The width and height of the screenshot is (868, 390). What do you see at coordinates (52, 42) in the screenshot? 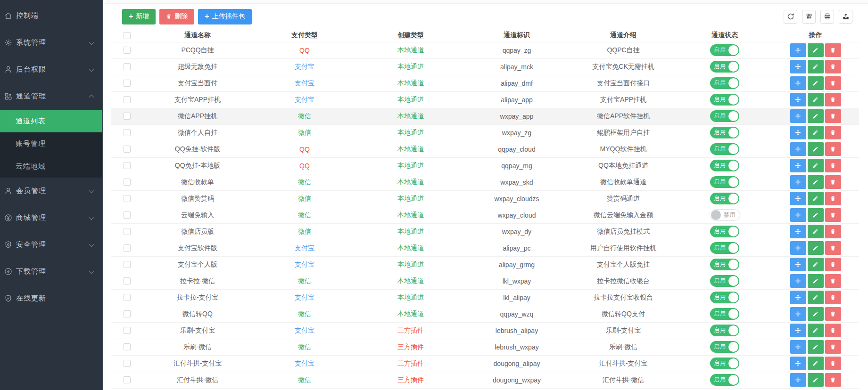
I see `sidebar-item-system: 系统管理` at bounding box center [52, 42].